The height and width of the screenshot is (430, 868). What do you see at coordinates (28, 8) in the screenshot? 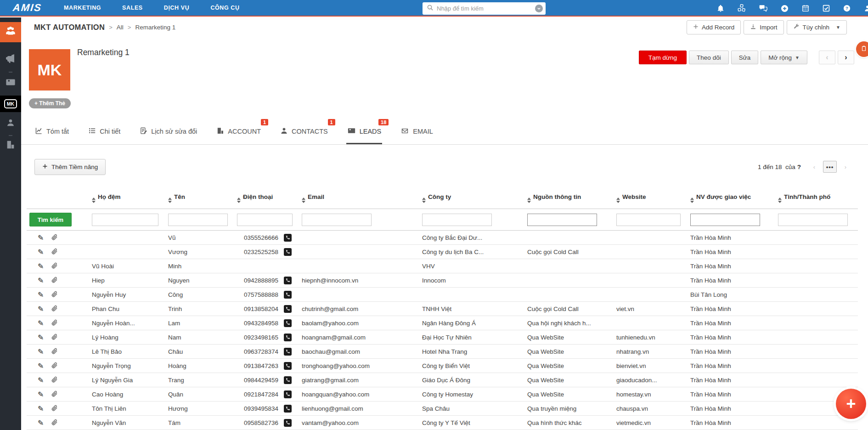
I see `app-logo: AMIS` at bounding box center [28, 8].